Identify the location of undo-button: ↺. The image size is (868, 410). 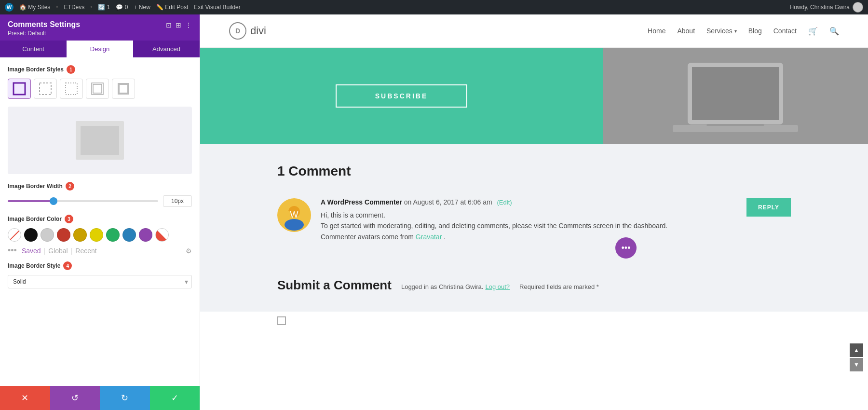
(75, 398).